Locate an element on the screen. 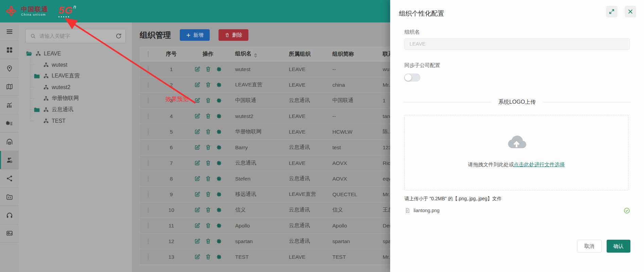  support-icon is located at coordinates (10, 215).